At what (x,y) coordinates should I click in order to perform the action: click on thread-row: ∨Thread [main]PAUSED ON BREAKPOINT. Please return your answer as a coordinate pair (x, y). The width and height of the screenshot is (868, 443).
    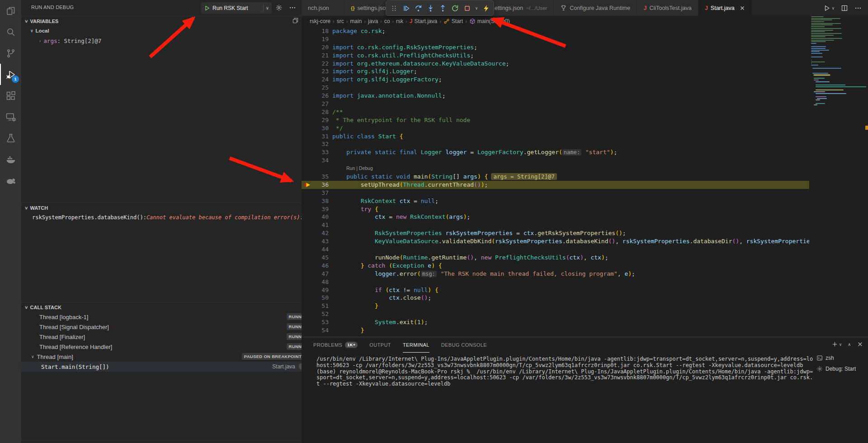
    Looking at the image, I should click on (161, 357).